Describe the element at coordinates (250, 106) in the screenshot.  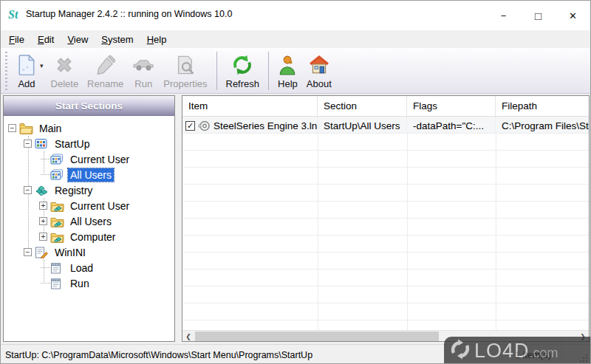
I see `column-header-item: Item` at that location.